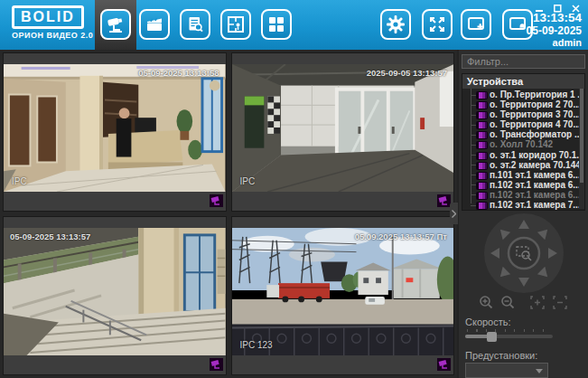 The width and height of the screenshot is (588, 378). What do you see at coordinates (115, 291) in the screenshot?
I see `camera-view-3: 05-09-2025 13:13:57` at bounding box center [115, 291].